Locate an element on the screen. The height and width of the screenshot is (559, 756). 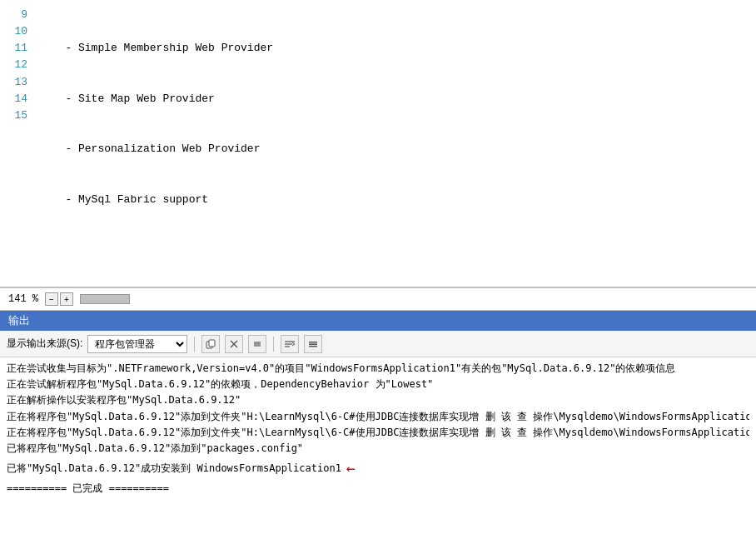
output-line-4: 正在将程序包"MySql.Data.6.9.12"添加到文件夹"H:\Learn… is located at coordinates (378, 417).